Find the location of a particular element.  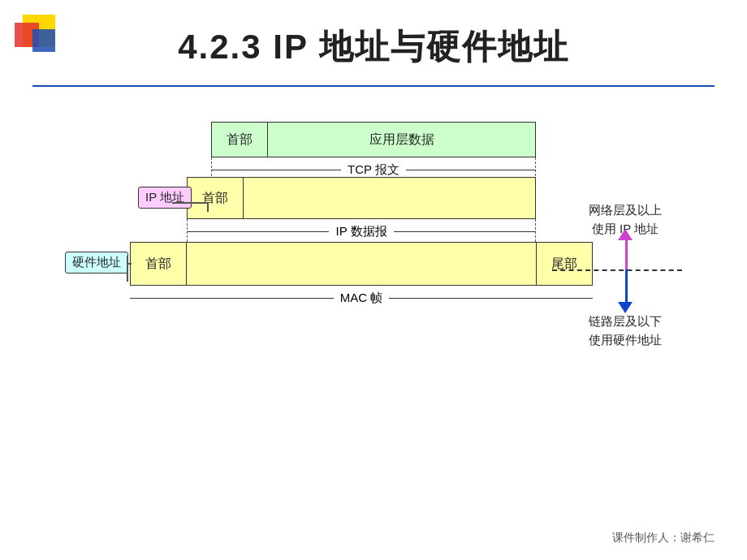

footer-credit: 课件制作人：谢希仁 is located at coordinates (663, 538).